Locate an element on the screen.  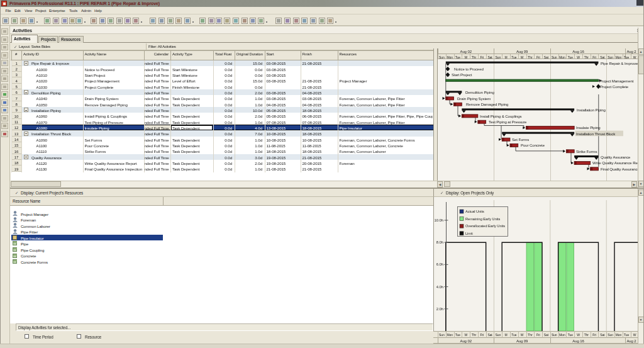
svg-text: Remaining Early Units is located at coordinates (483, 219).